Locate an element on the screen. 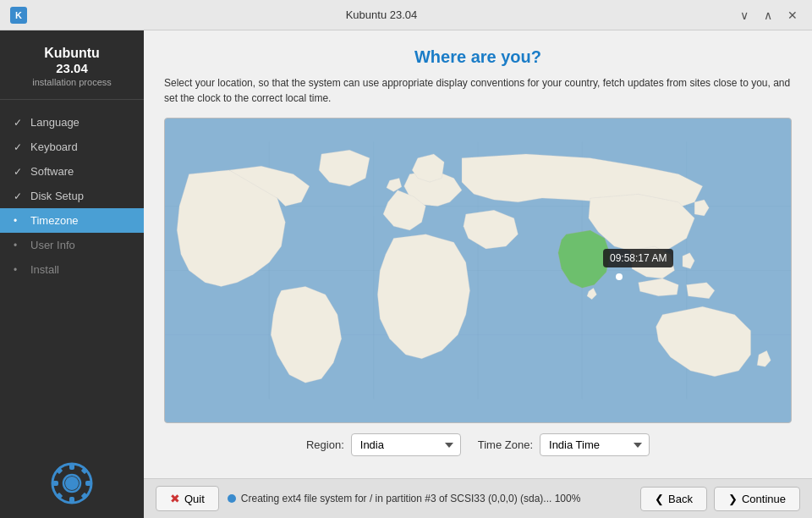 The width and height of the screenshot is (812, 518). sidebar-nav: ✓ Language ✓ Keyboard ✓ Software ✓ Disk … is located at coordinates (72, 274).